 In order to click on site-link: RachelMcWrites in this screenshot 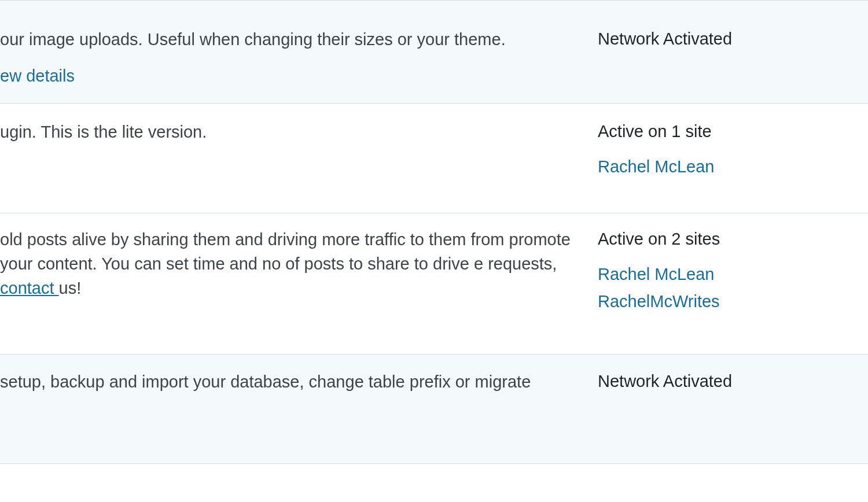, I will do `click(713, 302)`.